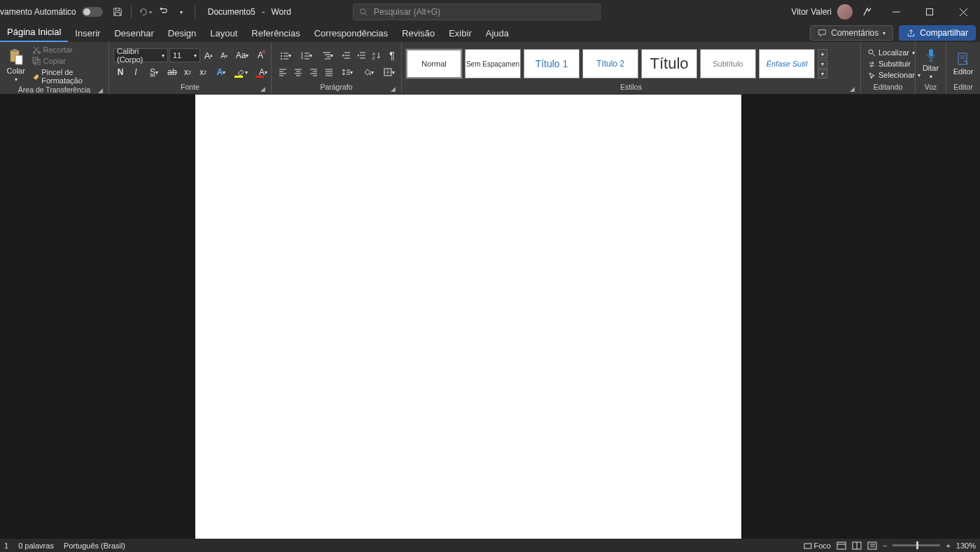 The image size is (980, 552). What do you see at coordinates (931, 64) in the screenshot?
I see `dictate-button: Ditar ▾` at bounding box center [931, 64].